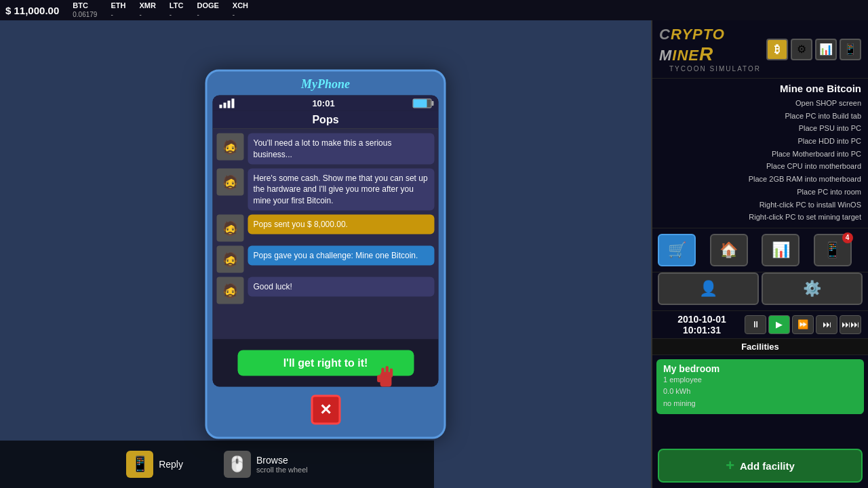  Describe the element at coordinates (760, 49) in the screenshot. I see `logo-area: CRYPTO MINER Tycoon Simulator ₿ ⚙ 📊 📱` at that location.